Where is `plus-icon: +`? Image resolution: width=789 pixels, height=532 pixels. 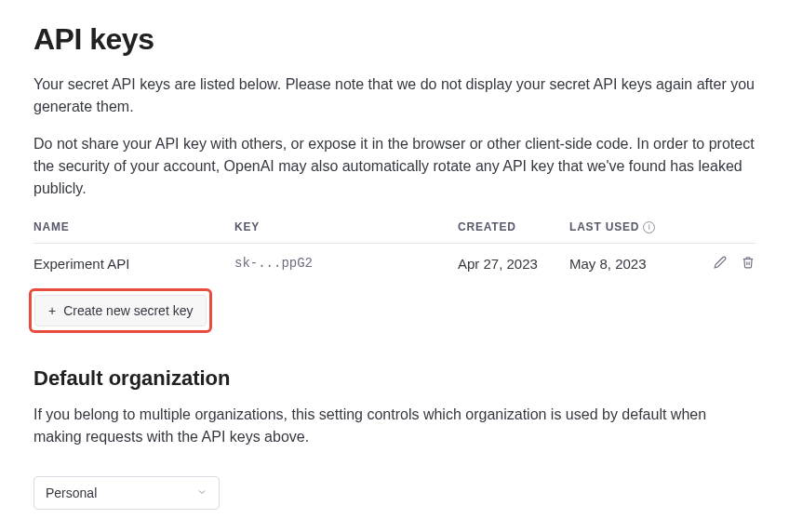 plus-icon: + is located at coordinates (52, 311).